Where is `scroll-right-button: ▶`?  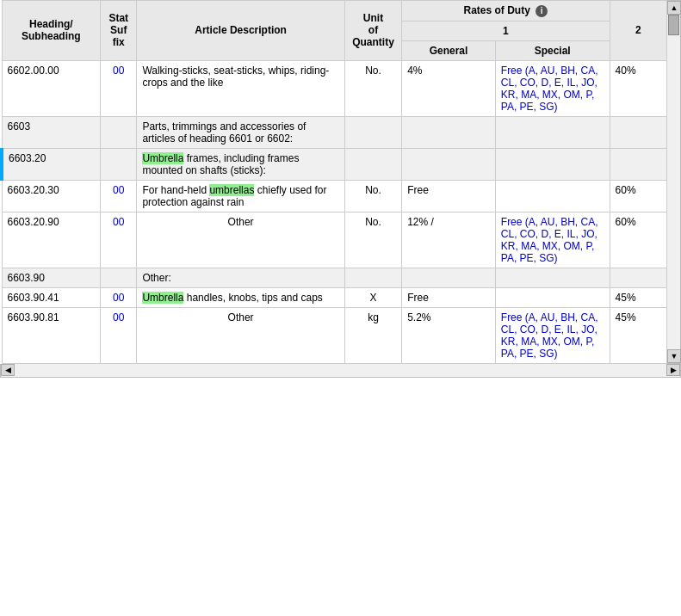
scroll-right-button: ▶ is located at coordinates (673, 370).